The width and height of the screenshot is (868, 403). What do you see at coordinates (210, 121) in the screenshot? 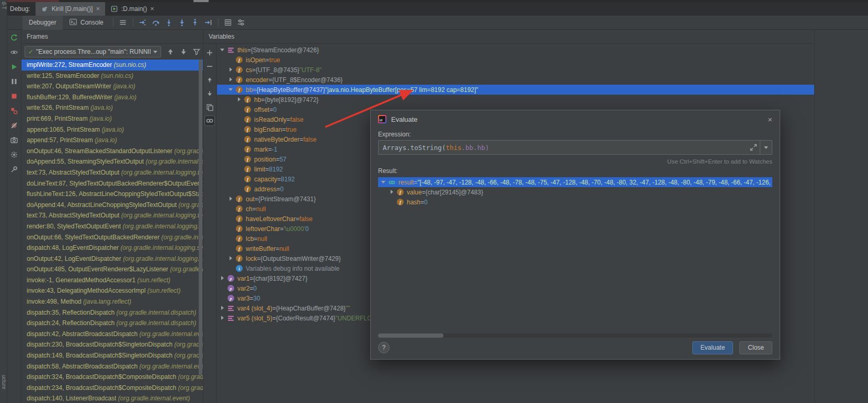
I see `show-watches-icon` at bounding box center [210, 121].